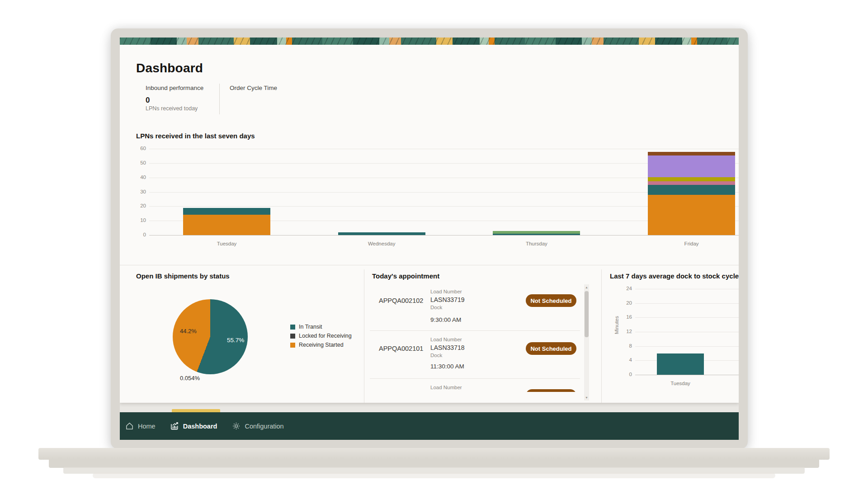  What do you see at coordinates (623, 317) in the screenshot?
I see `y-tick-label: 16` at bounding box center [623, 317].